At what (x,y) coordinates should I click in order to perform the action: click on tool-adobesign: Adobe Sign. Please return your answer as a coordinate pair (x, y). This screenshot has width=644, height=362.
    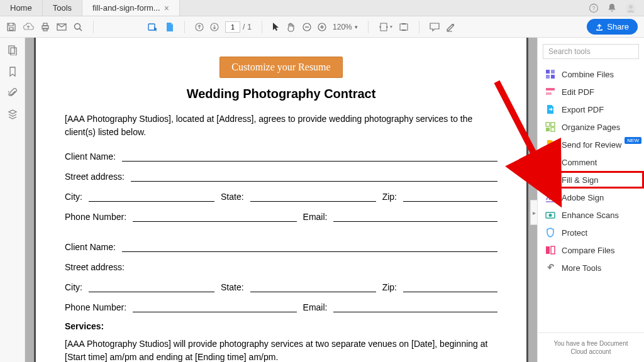
    Looking at the image, I should click on (591, 197).